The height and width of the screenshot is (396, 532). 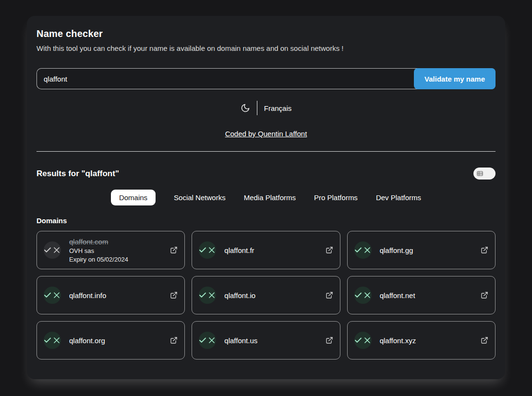 What do you see at coordinates (241, 341) in the screenshot?
I see `domain-name: qlaffont.us` at bounding box center [241, 341].